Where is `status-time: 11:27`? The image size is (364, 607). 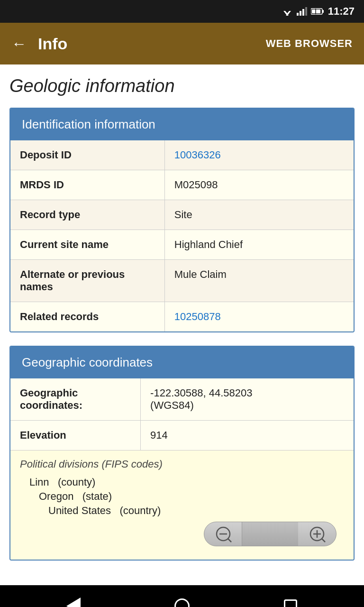
status-time: 11:27 is located at coordinates (341, 11).